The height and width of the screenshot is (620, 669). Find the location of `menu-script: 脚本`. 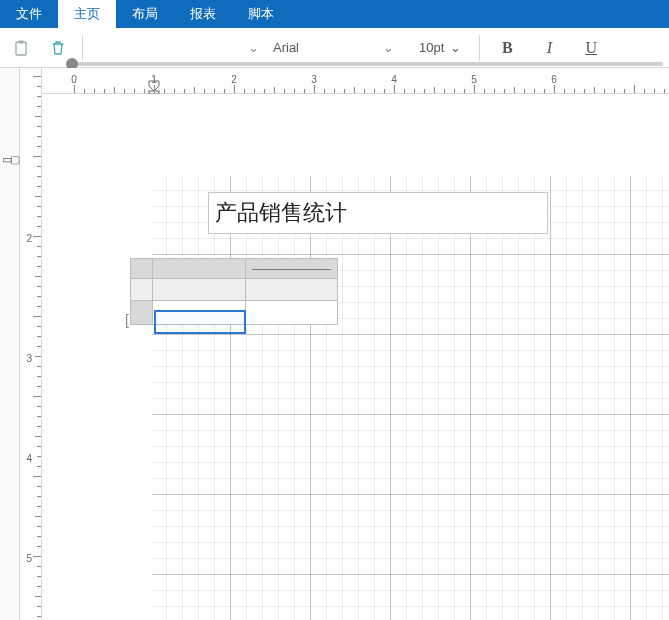

menu-script: 脚本 is located at coordinates (261, 14).